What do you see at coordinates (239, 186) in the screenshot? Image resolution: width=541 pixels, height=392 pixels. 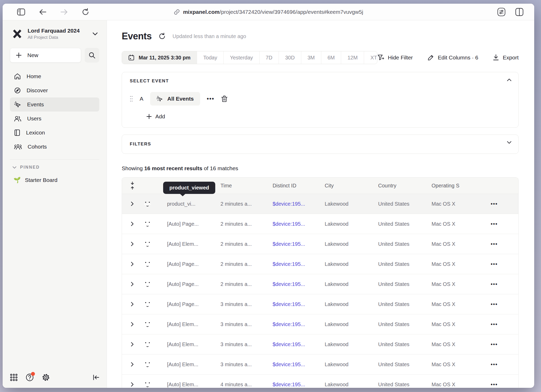 I see `column-header-time: Time` at bounding box center [239, 186].